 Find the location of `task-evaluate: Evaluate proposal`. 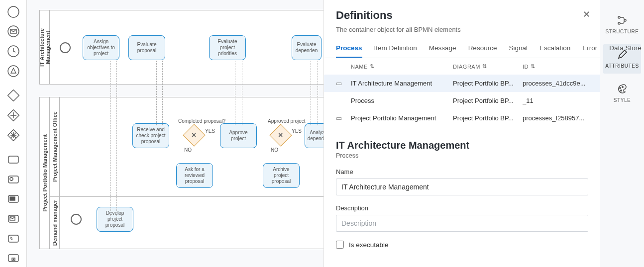

task-evaluate: Evaluate proposal is located at coordinates (147, 48).